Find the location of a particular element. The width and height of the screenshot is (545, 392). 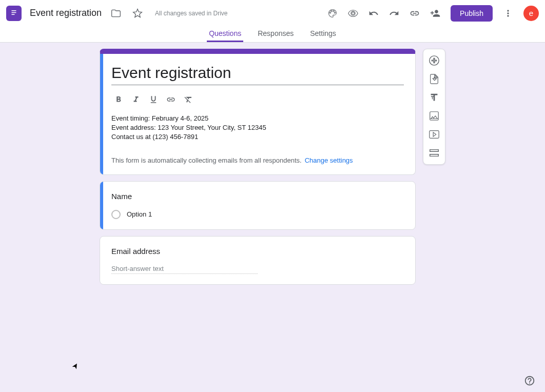

add-question-button is located at coordinates (434, 61).